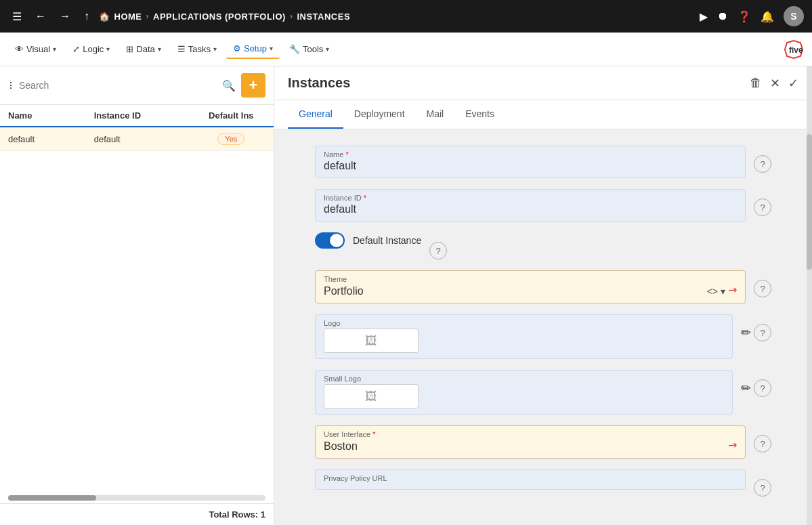 The width and height of the screenshot is (812, 525). I want to click on toolbar-logic: ⤢ Logic ▾, so click(91, 49).